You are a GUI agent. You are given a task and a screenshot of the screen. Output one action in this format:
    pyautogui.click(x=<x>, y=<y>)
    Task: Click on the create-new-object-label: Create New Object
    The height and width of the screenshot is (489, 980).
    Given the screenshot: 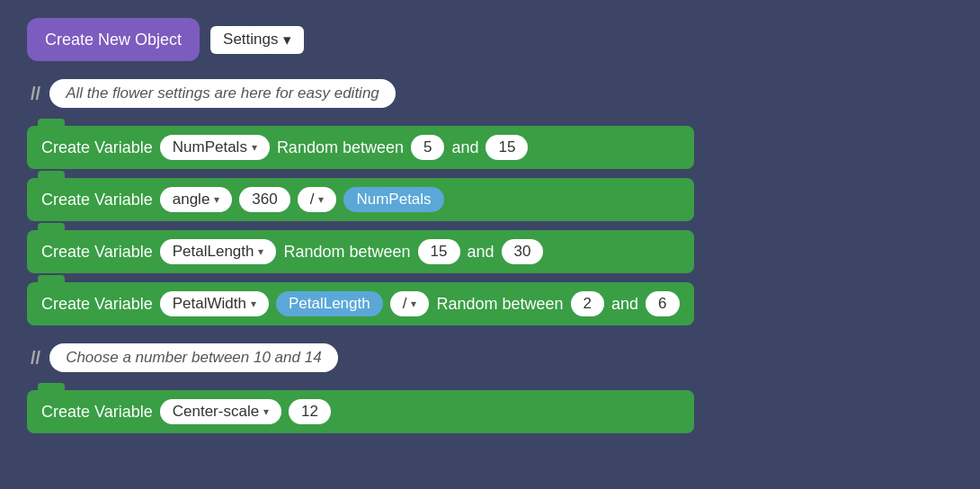 What is the action you would take?
    pyautogui.click(x=113, y=40)
    